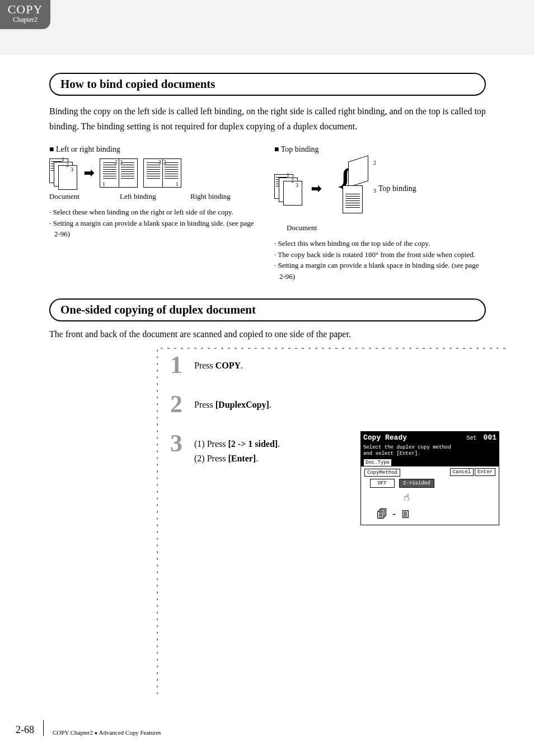  What do you see at coordinates (430, 451) in the screenshot?
I see `lcd-subtitle: Select the duplex copy method and select…` at bounding box center [430, 451].